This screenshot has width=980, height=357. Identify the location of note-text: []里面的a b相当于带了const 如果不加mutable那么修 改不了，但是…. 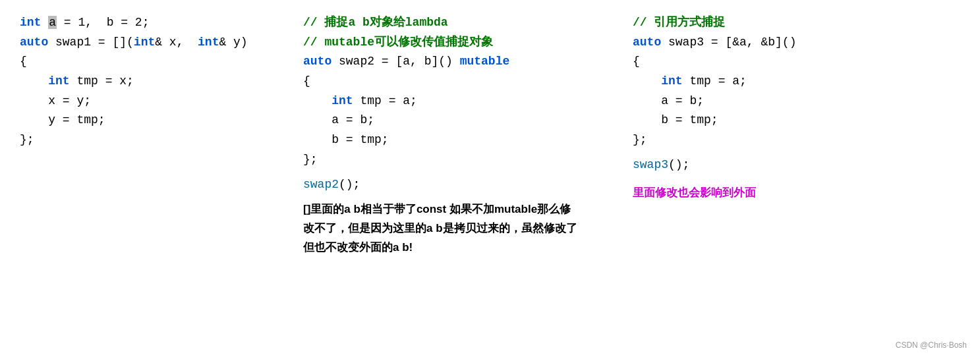
(461, 229).